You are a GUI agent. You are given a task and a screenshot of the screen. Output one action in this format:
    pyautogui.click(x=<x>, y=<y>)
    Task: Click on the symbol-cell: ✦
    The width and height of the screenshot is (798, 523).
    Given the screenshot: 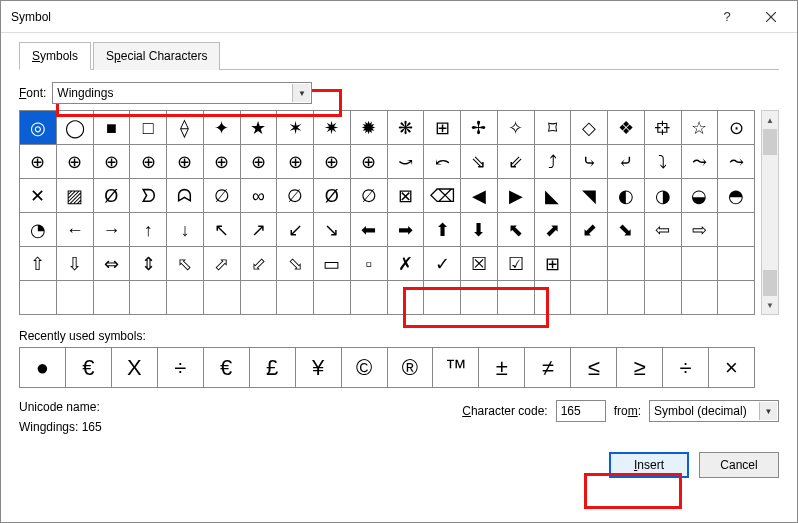 What is the action you would take?
    pyautogui.click(x=222, y=128)
    